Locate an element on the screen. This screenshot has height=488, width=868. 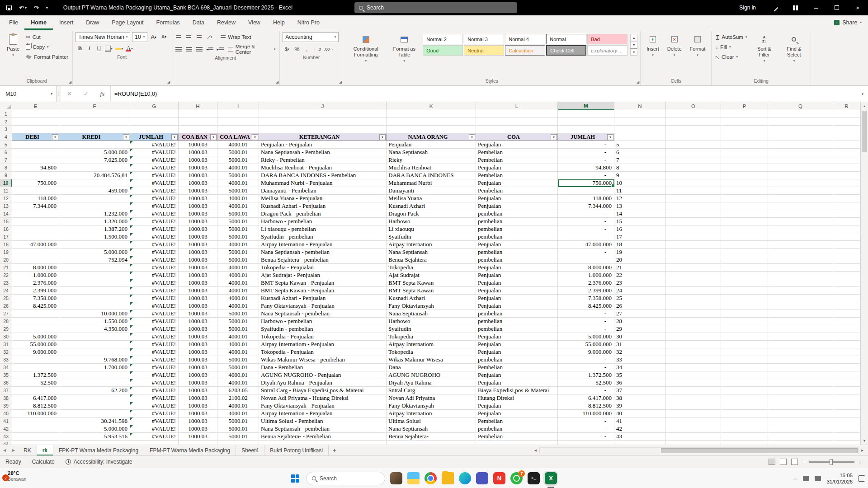
cell-E42 is located at coordinates (36, 429).